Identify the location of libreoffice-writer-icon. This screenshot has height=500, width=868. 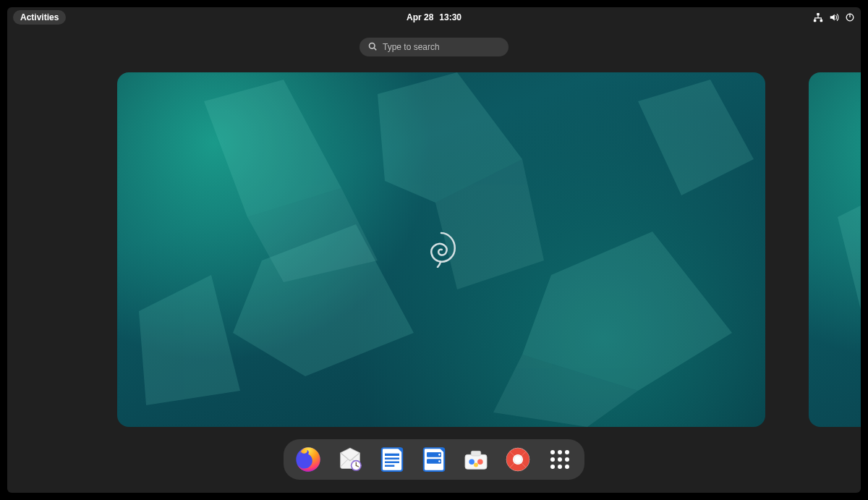
(392, 459).